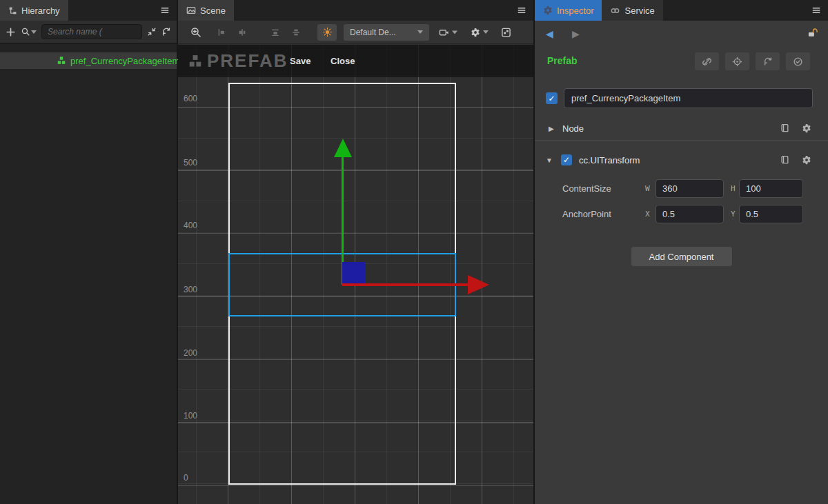  I want to click on prefab-save-button: Save, so click(300, 61).